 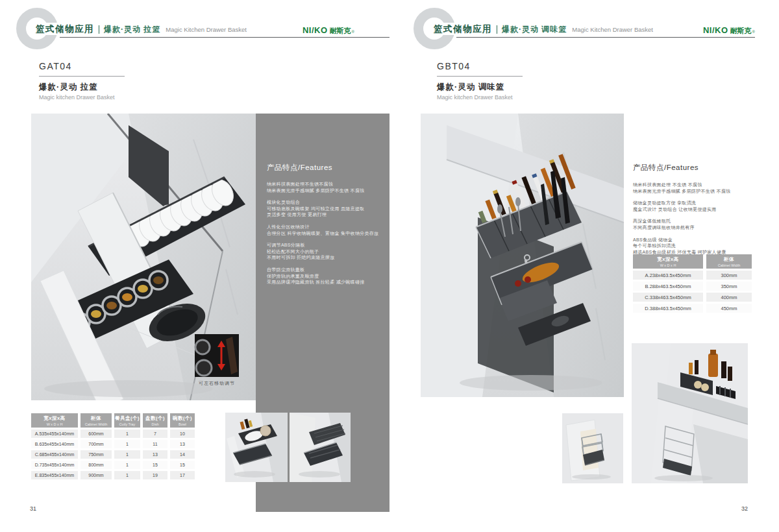 What do you see at coordinates (698, 247) in the screenshot?
I see `feature-group: ABS食品级 储物盒 每个可单独拆卸清洗 精选ABS食品级材质 环保无毒 呵护家…` at bounding box center [698, 247].